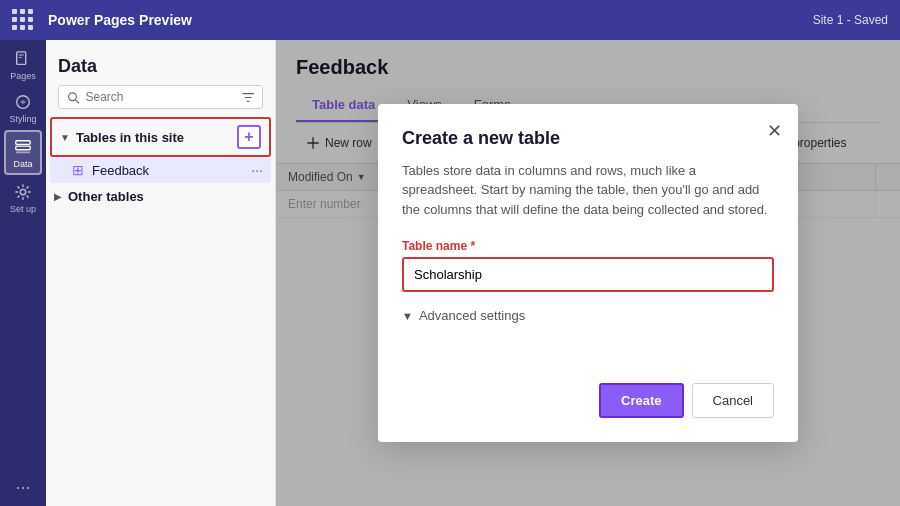 This screenshot has width=900, height=506. I want to click on sidebar-item-feedback: ⊞ Feedback ···, so click(160, 170).